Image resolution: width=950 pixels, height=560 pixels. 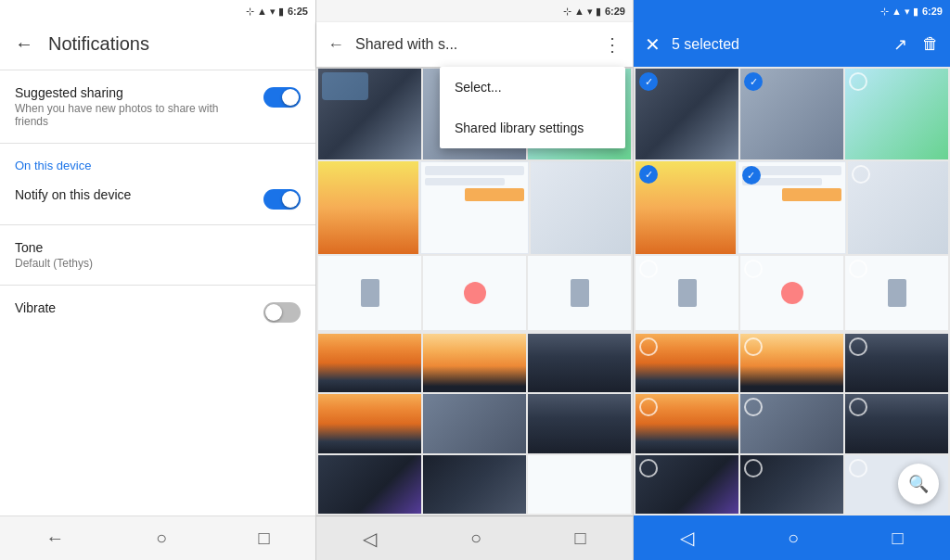 What do you see at coordinates (686, 208) in the screenshot?
I see `sel-photo-4: ✓` at bounding box center [686, 208].